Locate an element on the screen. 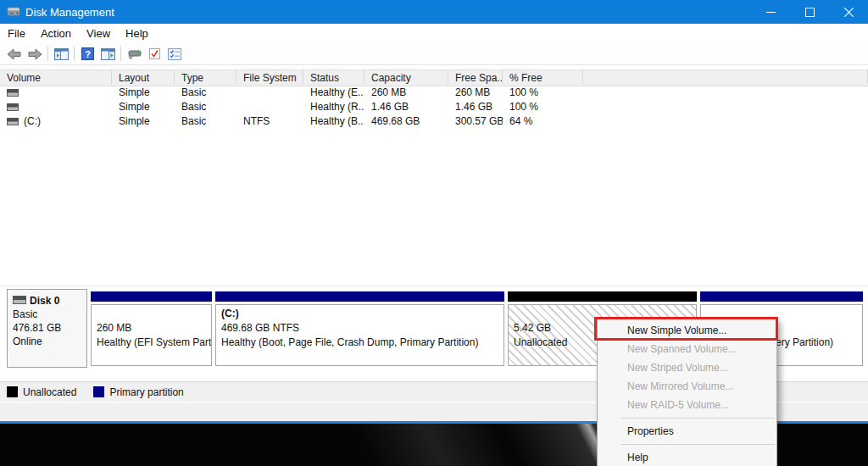 The image size is (868, 466). column-header-layout: Layout is located at coordinates (143, 77).